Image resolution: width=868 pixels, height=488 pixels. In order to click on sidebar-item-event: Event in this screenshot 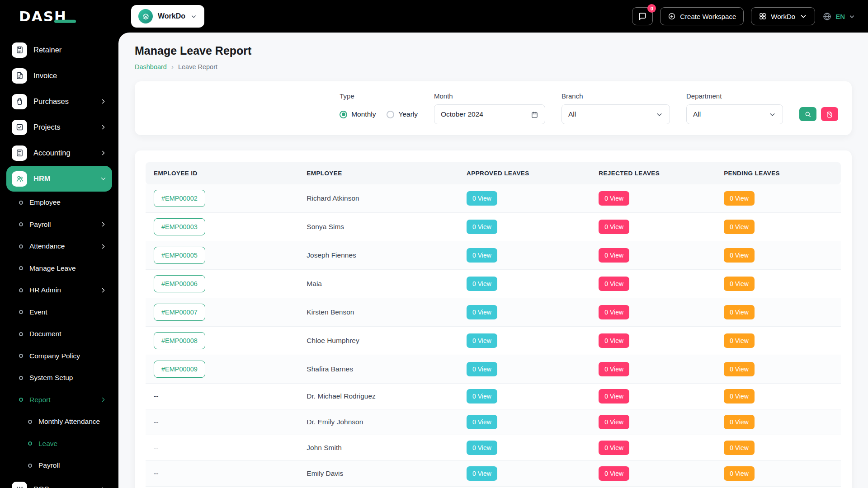, I will do `click(59, 313)`.